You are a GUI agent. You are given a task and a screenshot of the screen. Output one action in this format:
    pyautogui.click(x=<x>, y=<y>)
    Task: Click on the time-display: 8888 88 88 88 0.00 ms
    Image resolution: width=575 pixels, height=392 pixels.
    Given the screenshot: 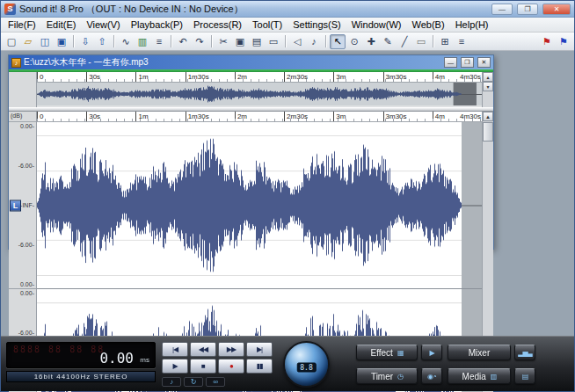 What is the action you would take?
    pyautogui.click(x=81, y=355)
    